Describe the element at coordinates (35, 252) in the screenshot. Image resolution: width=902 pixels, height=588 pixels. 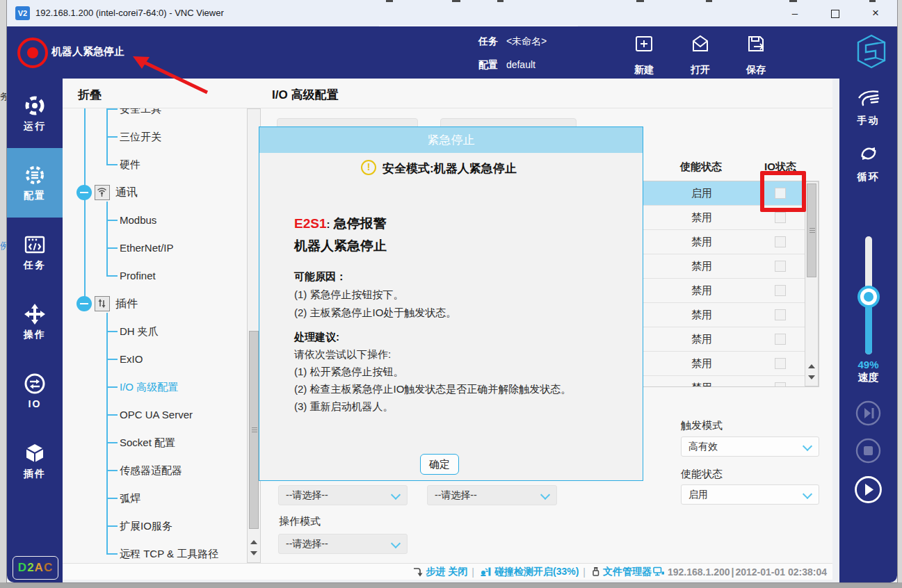
I see `sidebar-item-task: 任务` at that location.